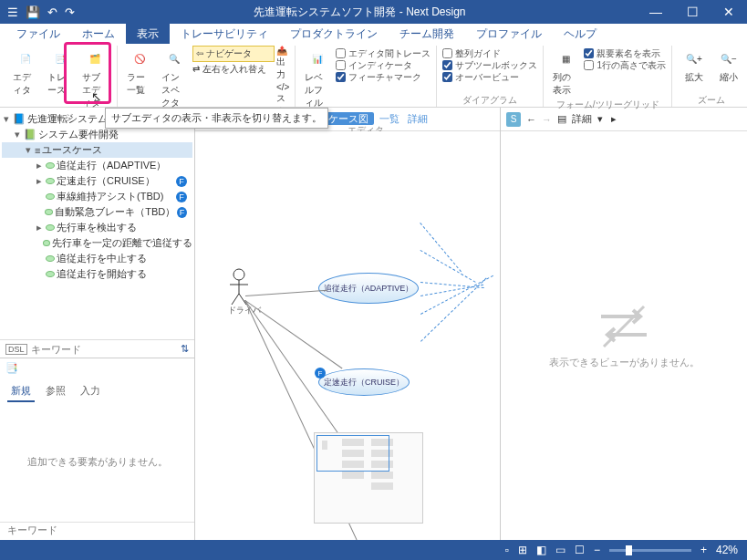 This screenshot has height=560, width=747. Describe the element at coordinates (597, 550) in the screenshot. I see `zoom-out-icon: −` at that location.